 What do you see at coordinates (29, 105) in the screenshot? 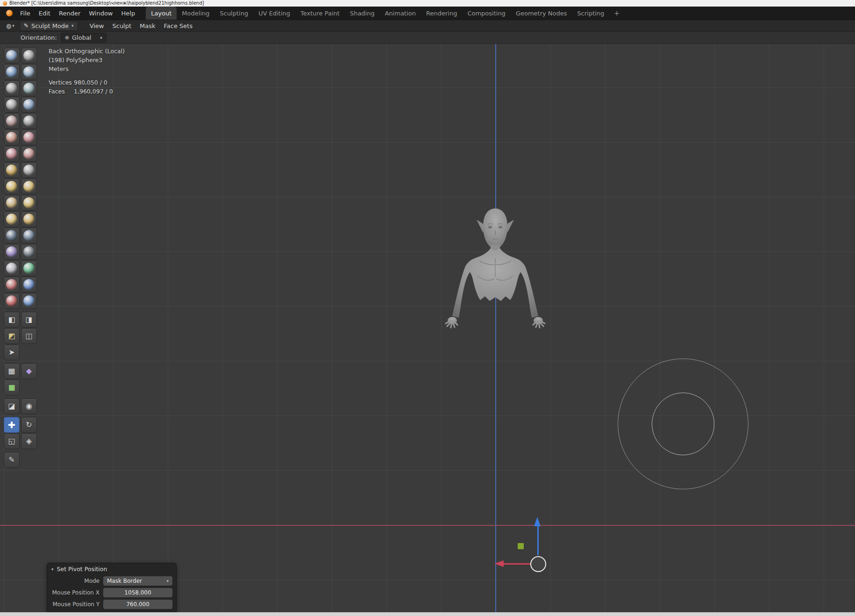
I see `tool-blob` at bounding box center [29, 105].